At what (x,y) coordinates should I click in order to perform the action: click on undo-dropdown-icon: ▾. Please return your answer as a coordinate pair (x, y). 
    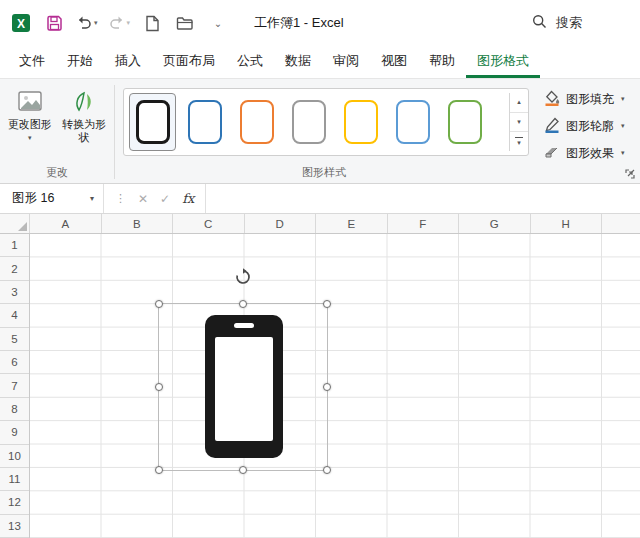
    Looking at the image, I should click on (96, 23).